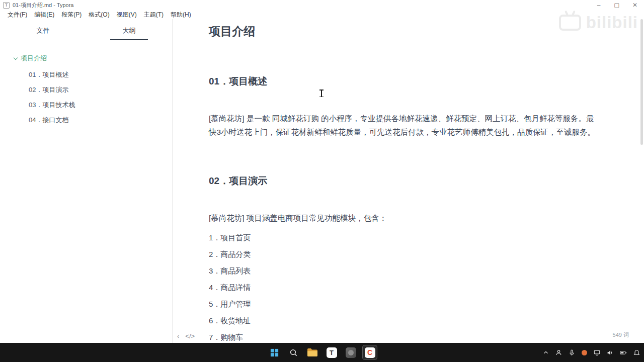  What do you see at coordinates (617, 5) in the screenshot?
I see `maximize-button: ▢` at bounding box center [617, 5].